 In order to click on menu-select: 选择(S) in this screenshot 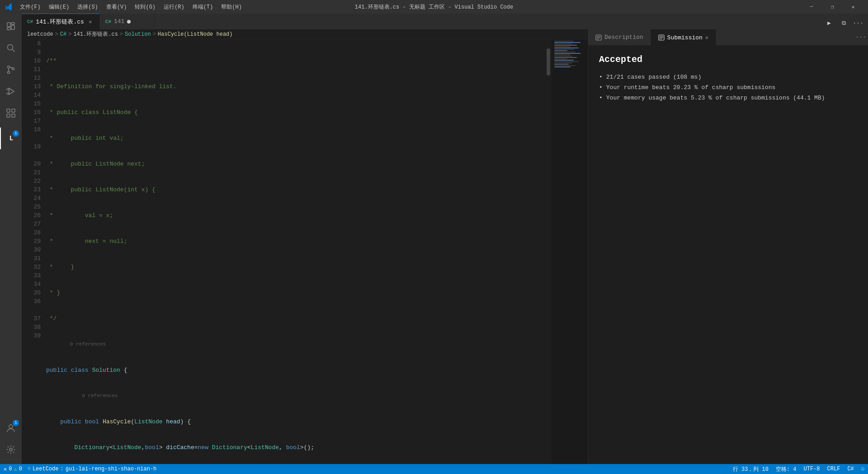, I will do `click(88, 7)`.